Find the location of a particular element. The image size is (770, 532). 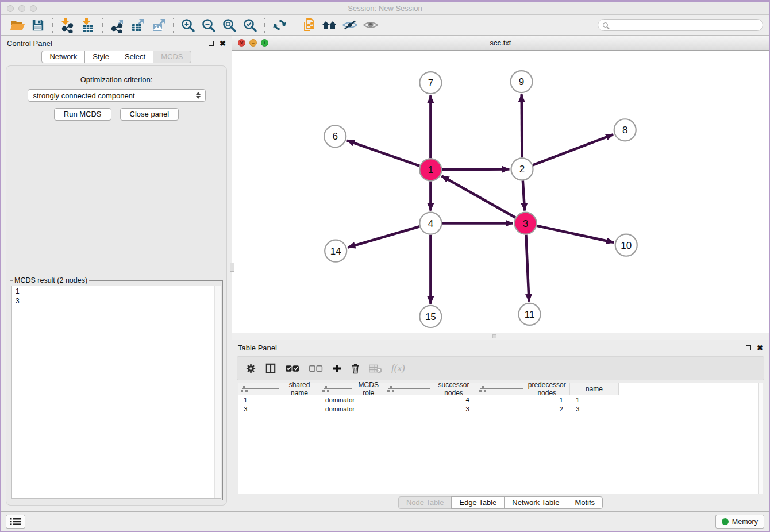

run-mcds-button: Run MCDS is located at coordinates (83, 114).